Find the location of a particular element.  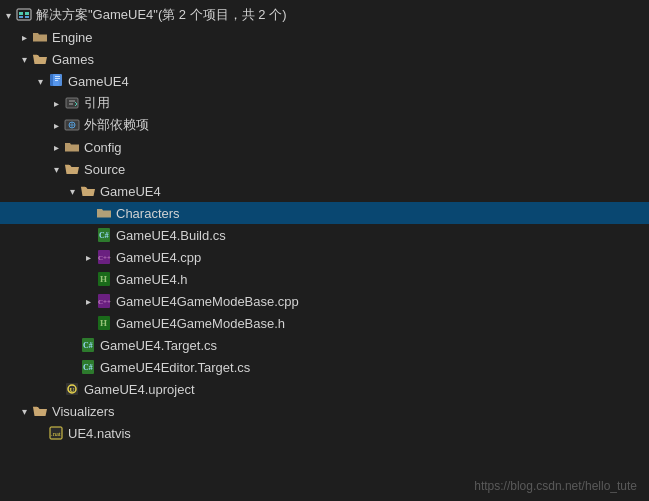

tree-item-characters: Characters is located at coordinates (324, 213).